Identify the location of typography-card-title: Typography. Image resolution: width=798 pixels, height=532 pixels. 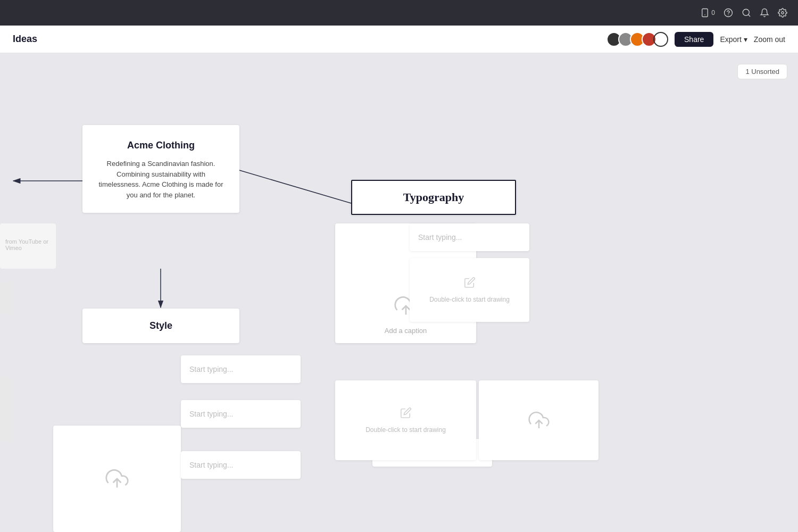
(434, 197).